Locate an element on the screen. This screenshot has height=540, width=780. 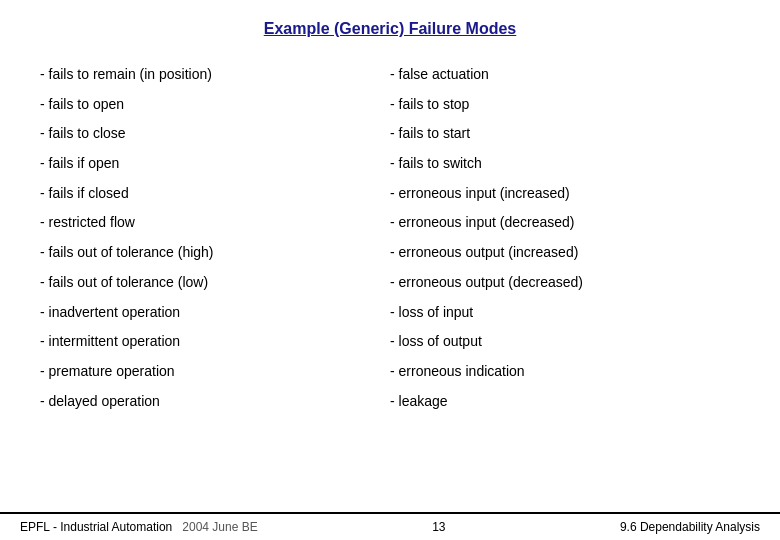
list-item: - fails to open is located at coordinates (215, 105).